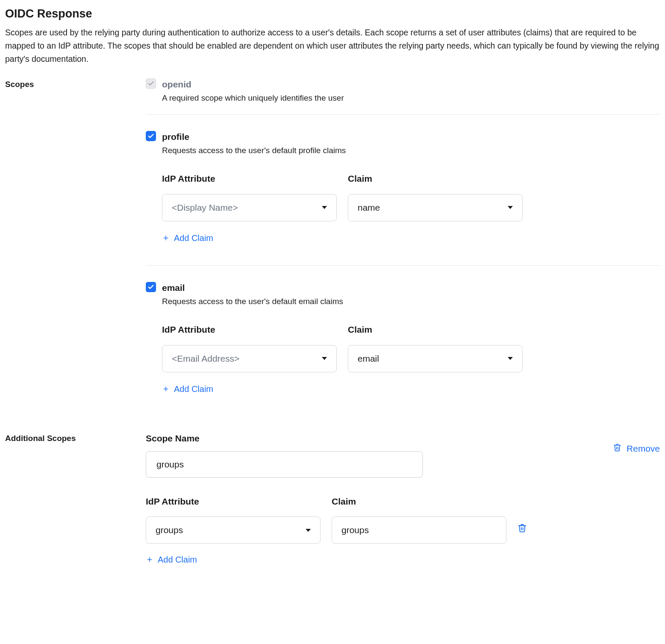  What do you see at coordinates (249, 359) in the screenshot?
I see `email-idp-select: <Email Address>` at bounding box center [249, 359].